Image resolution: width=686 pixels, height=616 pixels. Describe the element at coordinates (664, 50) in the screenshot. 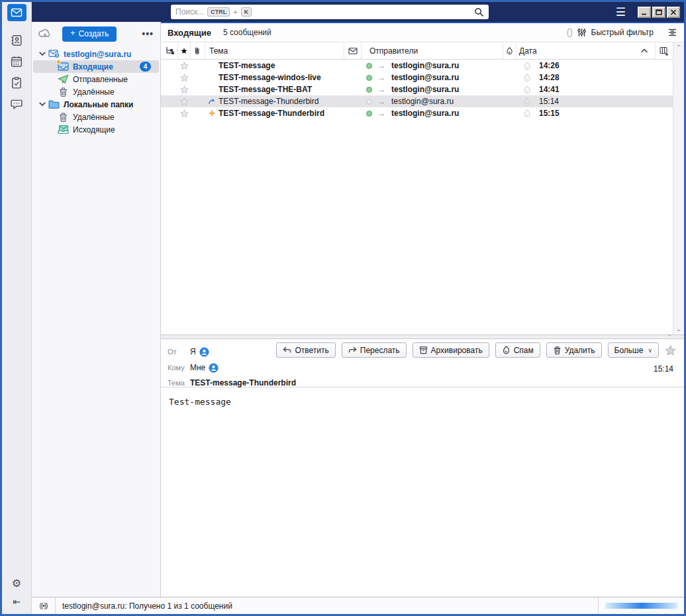

I see `column-picker-button` at that location.